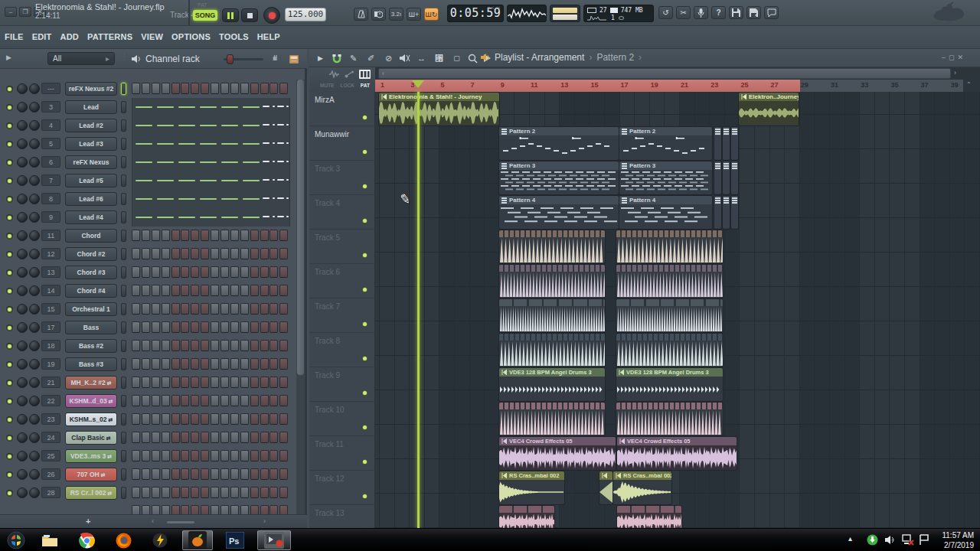 The height and width of the screenshot is (551, 980). Describe the element at coordinates (87, 540) in the screenshot. I see `chrome-icon` at that location.